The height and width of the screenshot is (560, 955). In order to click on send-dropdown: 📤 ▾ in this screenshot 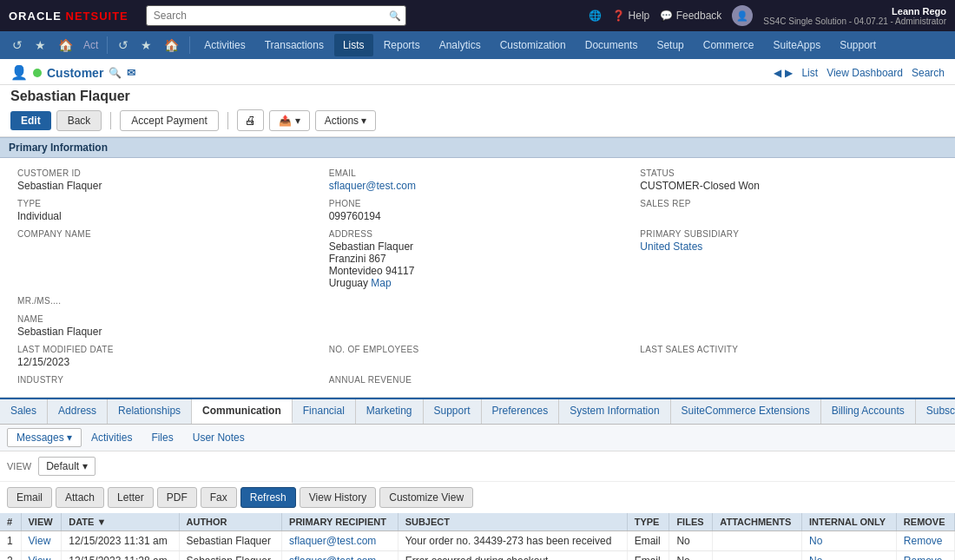, I will do `click(290, 121)`.